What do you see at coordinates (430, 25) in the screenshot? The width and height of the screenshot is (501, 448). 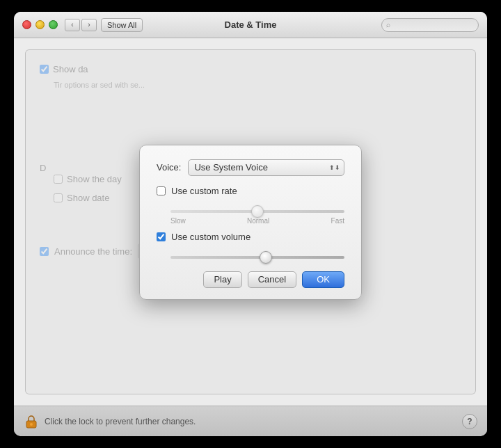 I see `search-box: ⌕` at bounding box center [430, 25].